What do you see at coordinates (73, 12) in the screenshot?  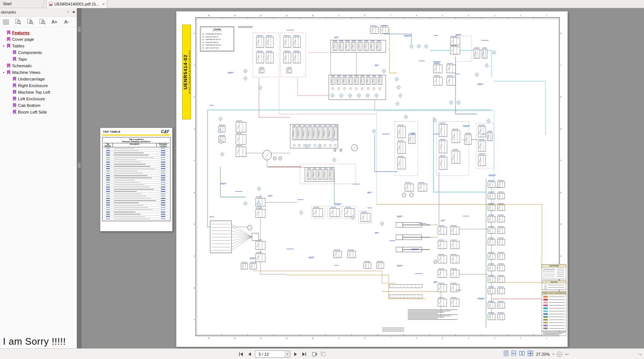 I see `collapse-panel-icon: ◀` at bounding box center [73, 12].